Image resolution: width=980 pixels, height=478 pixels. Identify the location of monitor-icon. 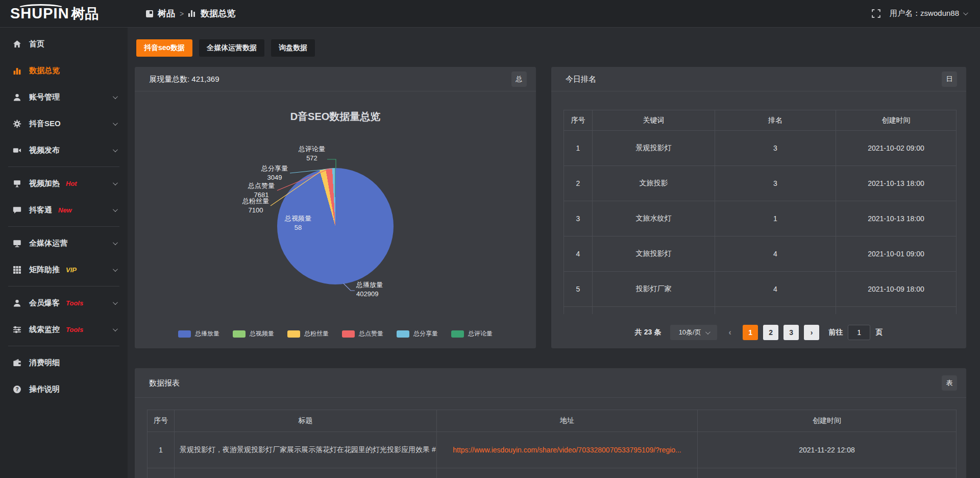
(17, 243).